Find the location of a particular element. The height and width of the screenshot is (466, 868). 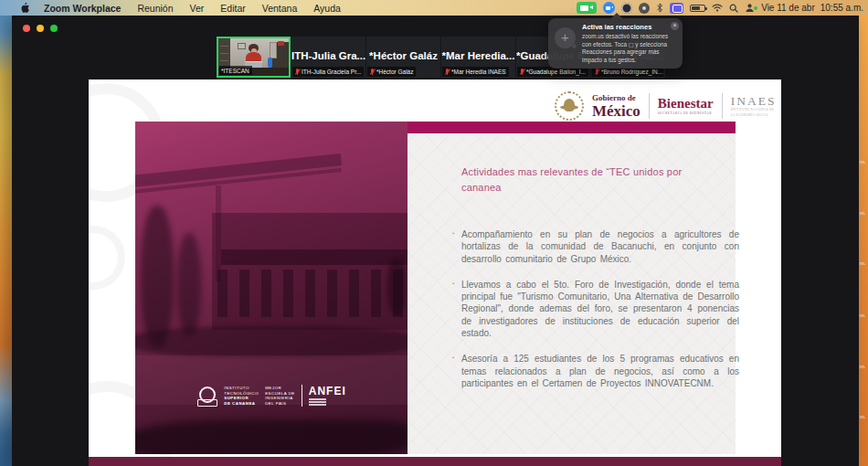

close-window-button is located at coordinates (26, 28).